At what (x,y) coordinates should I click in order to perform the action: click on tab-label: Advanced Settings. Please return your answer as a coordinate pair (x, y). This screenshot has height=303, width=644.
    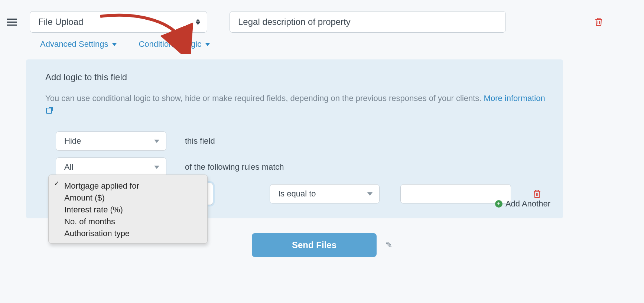
    Looking at the image, I should click on (74, 44).